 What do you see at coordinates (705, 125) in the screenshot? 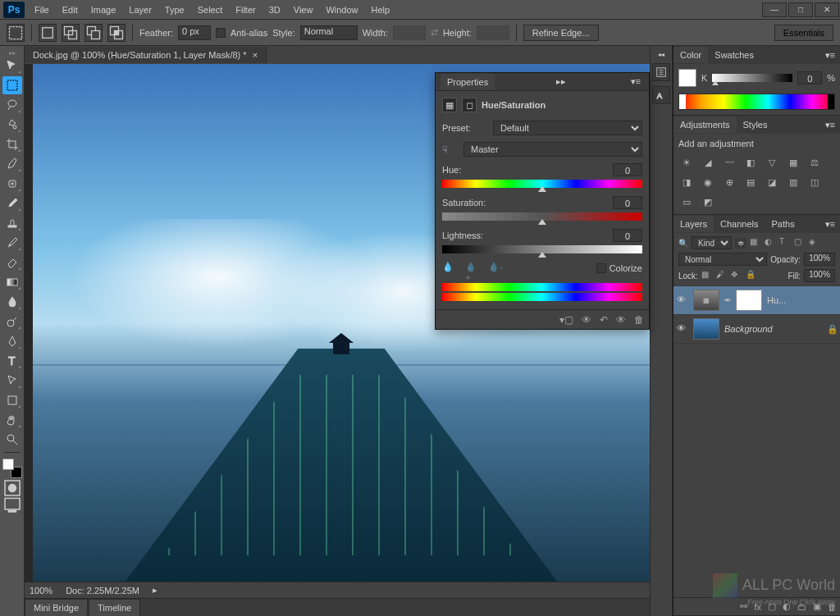
I see `adjustments-tab: Adjustments` at bounding box center [705, 125].